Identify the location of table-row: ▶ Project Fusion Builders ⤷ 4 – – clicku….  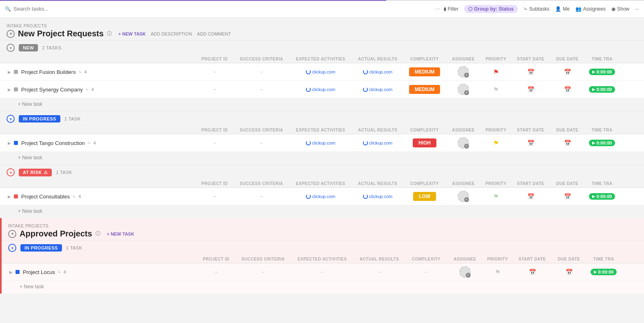
(322, 72).